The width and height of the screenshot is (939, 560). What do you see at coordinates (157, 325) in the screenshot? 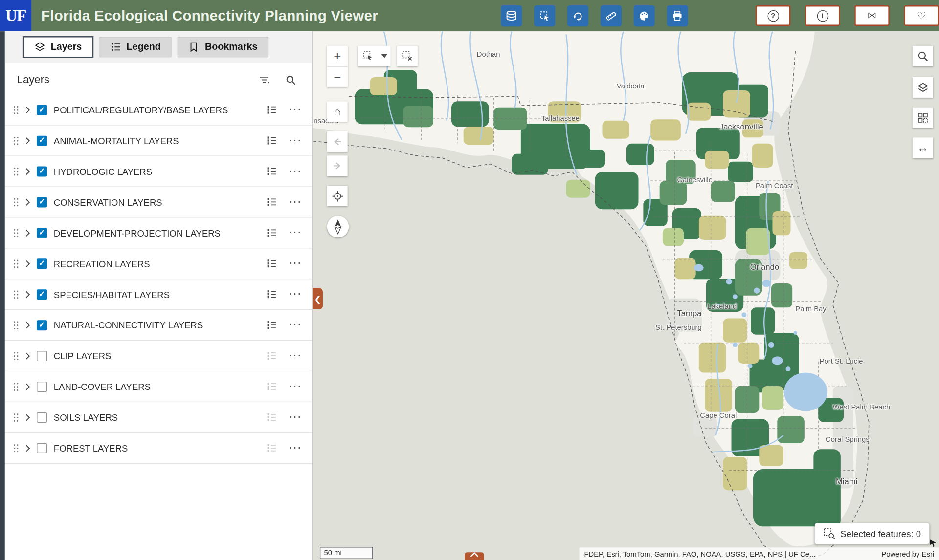
I see `layer-label: NATURAL-CONNECTIVITY LAYERS` at bounding box center [157, 325].